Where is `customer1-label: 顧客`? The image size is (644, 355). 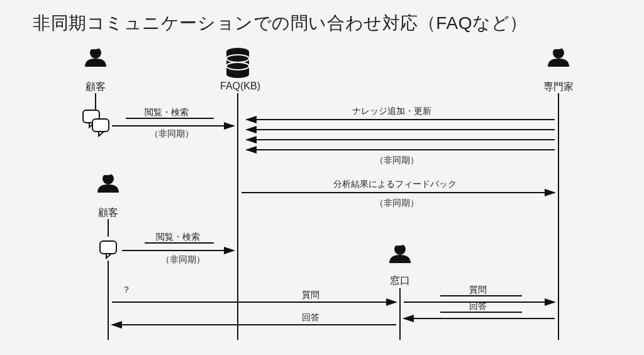 customer1-label: 顧客 is located at coordinates (96, 87).